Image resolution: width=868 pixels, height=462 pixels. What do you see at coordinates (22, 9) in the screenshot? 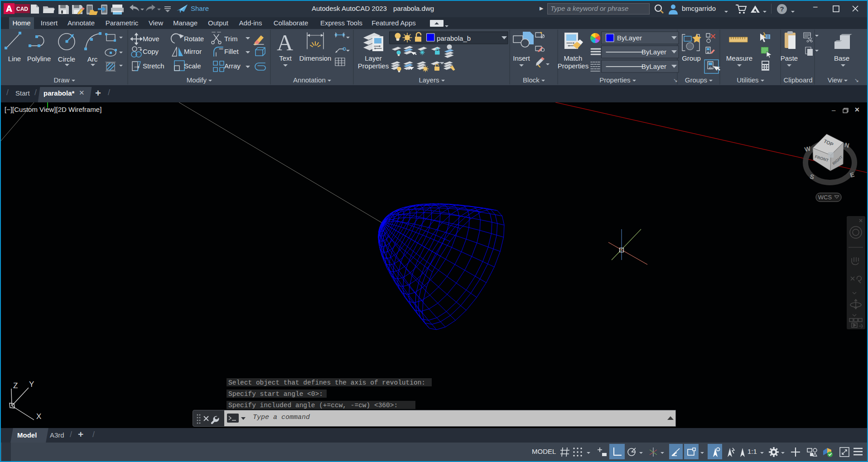
I see `svg-text: CAD` at bounding box center [22, 9].